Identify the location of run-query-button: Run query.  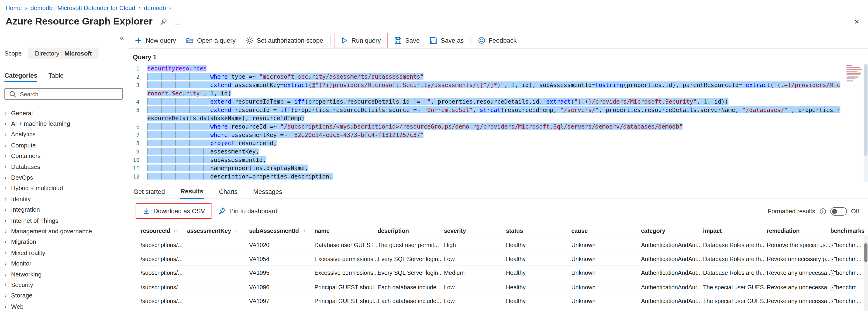
(361, 40).